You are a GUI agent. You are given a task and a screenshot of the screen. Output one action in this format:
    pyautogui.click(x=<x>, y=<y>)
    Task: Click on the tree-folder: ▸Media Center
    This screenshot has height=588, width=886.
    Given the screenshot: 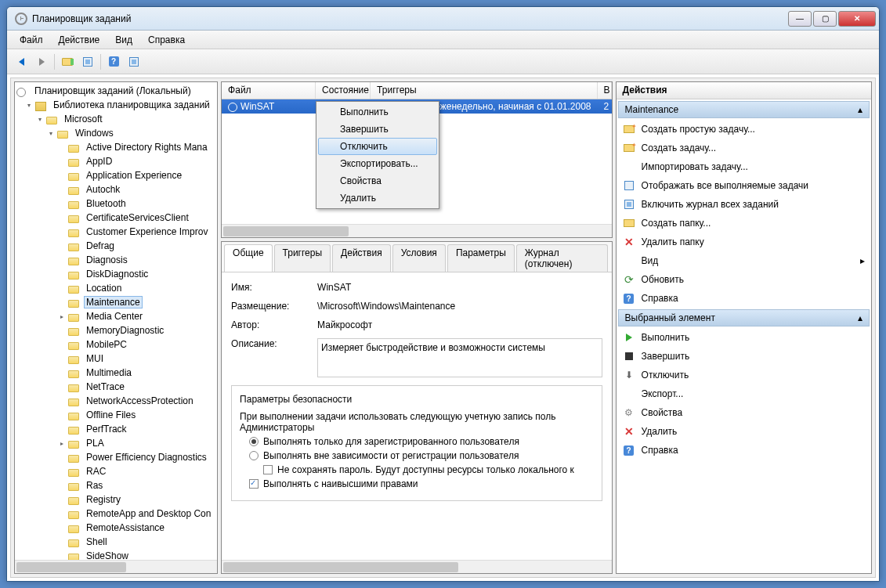 What is the action you would take?
    pyautogui.click(x=116, y=316)
    